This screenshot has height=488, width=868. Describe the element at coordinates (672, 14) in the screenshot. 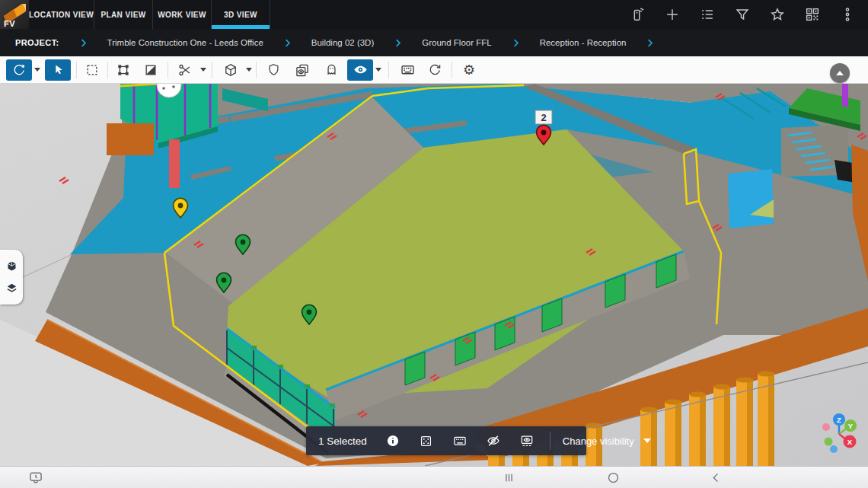

I see `add-icon` at that location.